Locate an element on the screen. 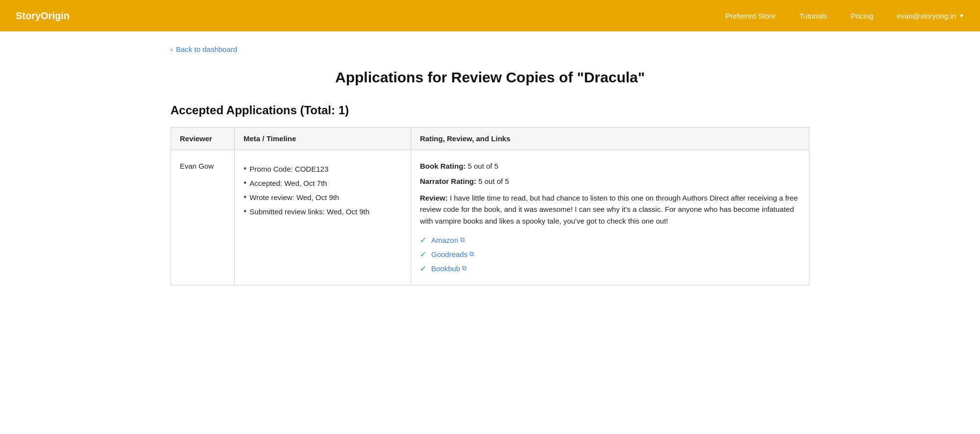  check-icon-bookbub: ✓ is located at coordinates (423, 269).